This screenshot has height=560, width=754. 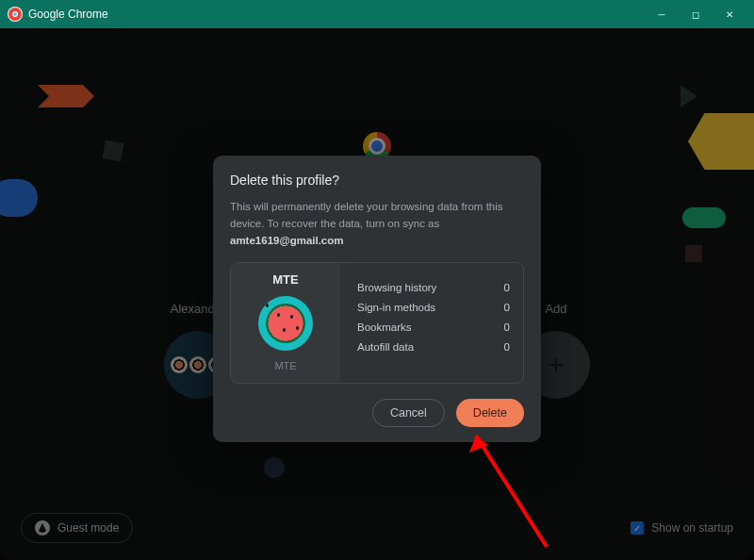 I want to click on delete-label: Delete, so click(x=490, y=413).